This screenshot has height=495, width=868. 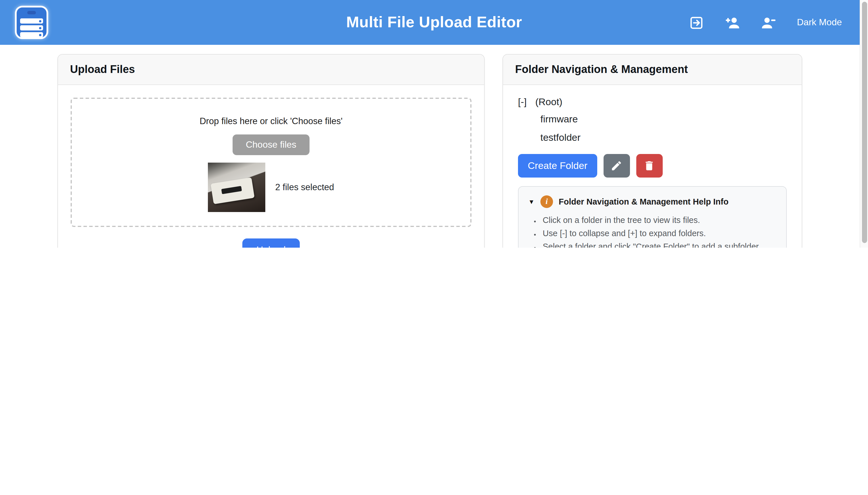 I want to click on help-bullet: Select a folder and click "Create Folder…, so click(x=659, y=244).